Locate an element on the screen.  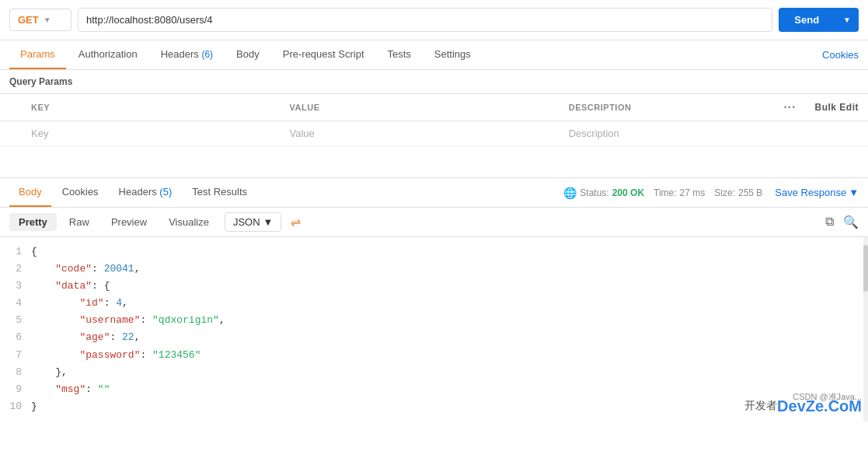
line-num-10: 10 is located at coordinates (16, 407).